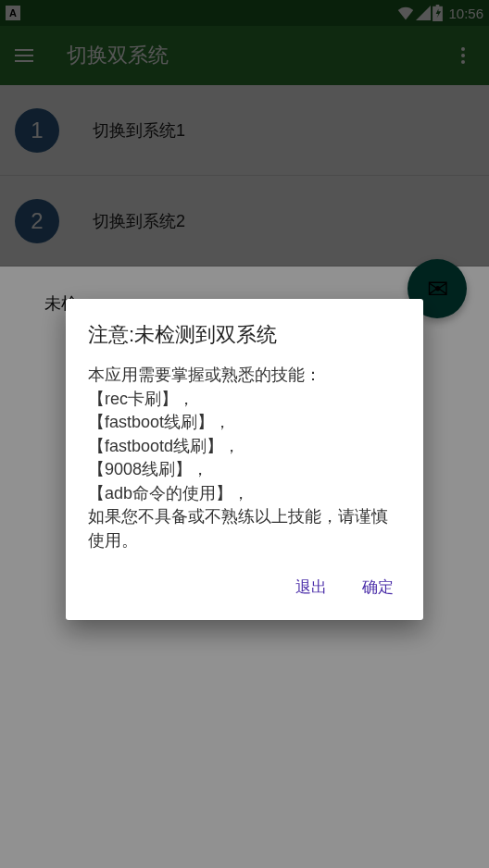 This screenshot has height=868, width=489. What do you see at coordinates (311, 587) in the screenshot?
I see `exit-button: 退出` at bounding box center [311, 587].